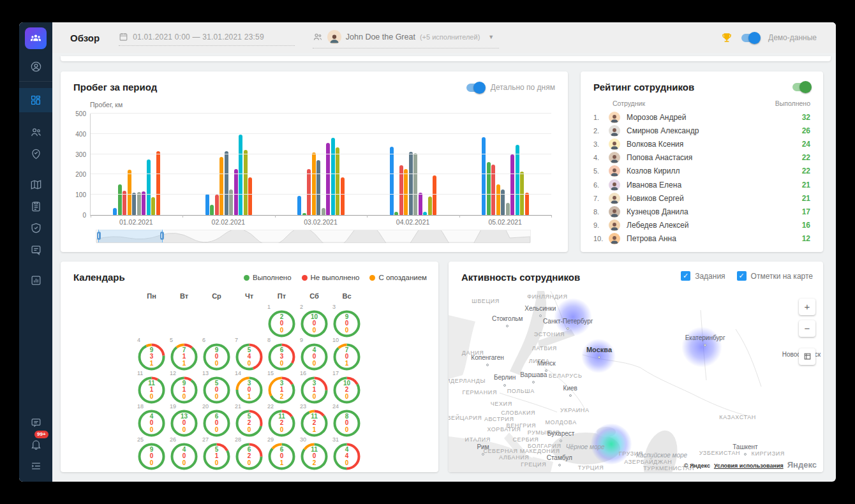 This screenshot has height=504, width=855. I want to click on sidebar-item-map, so click(36, 184).